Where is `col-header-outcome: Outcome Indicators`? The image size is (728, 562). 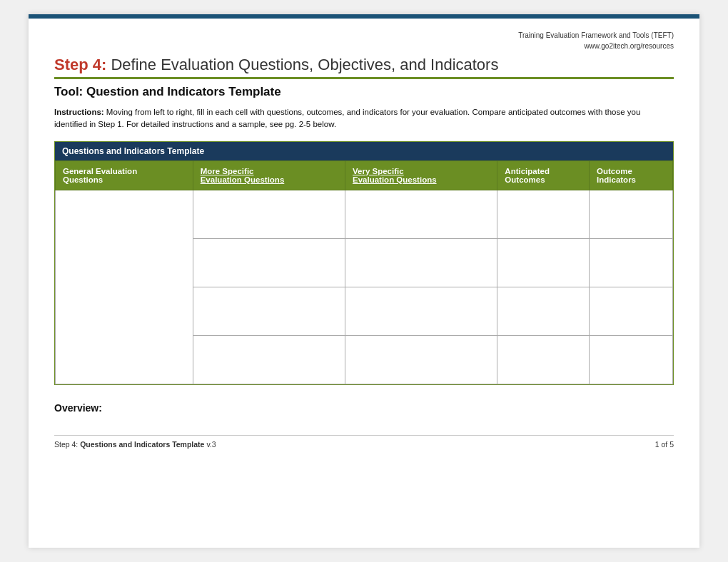 col-header-outcome: Outcome Indicators is located at coordinates (631, 175).